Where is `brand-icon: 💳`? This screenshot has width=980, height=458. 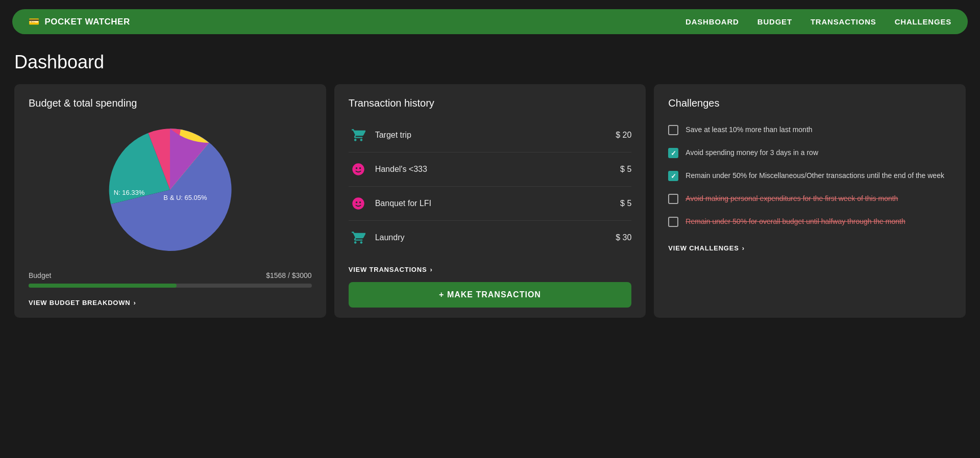 brand-icon: 💳 is located at coordinates (34, 21).